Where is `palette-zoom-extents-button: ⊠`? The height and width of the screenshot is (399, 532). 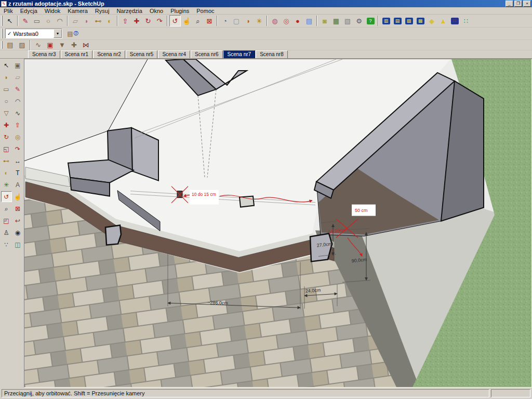
palette-zoom-extents-button: ⊠ is located at coordinates (18, 209).